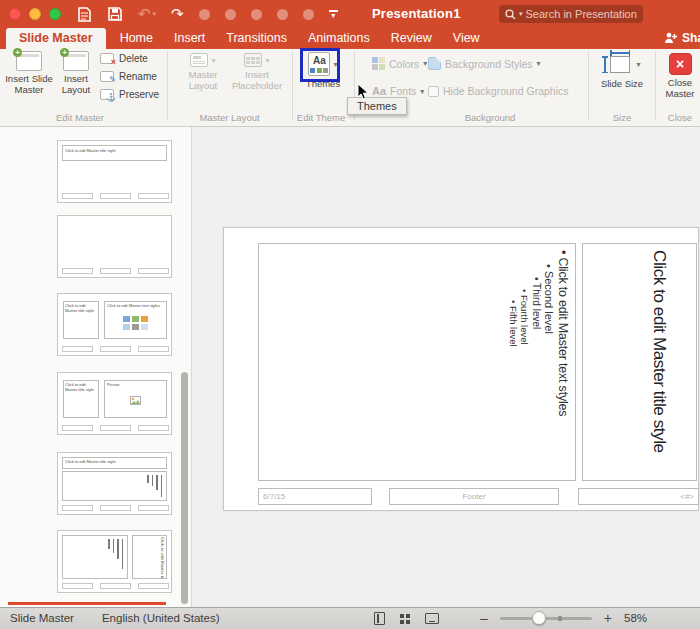 The width and height of the screenshot is (700, 629). Describe the element at coordinates (323, 71) in the screenshot. I see `themes-button: Aa ▾ Themes` at that location.